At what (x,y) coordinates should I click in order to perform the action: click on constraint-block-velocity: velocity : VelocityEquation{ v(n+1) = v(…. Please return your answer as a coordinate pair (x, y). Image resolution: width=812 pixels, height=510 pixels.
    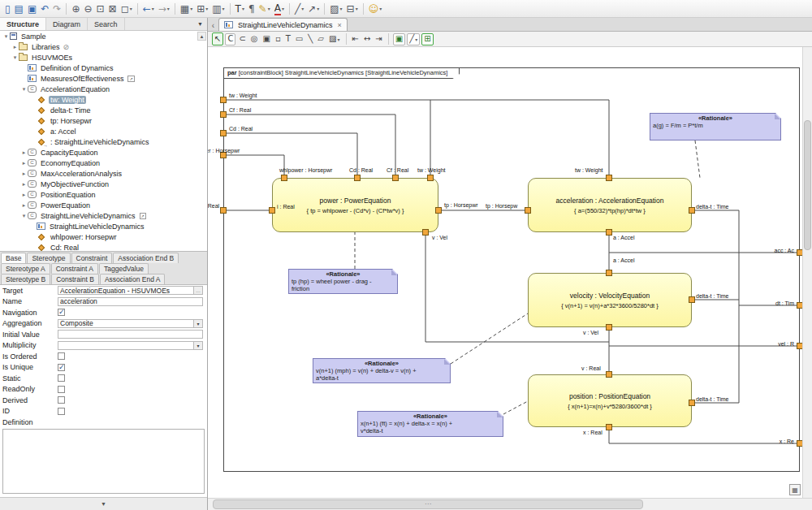
    Looking at the image, I should click on (610, 300).